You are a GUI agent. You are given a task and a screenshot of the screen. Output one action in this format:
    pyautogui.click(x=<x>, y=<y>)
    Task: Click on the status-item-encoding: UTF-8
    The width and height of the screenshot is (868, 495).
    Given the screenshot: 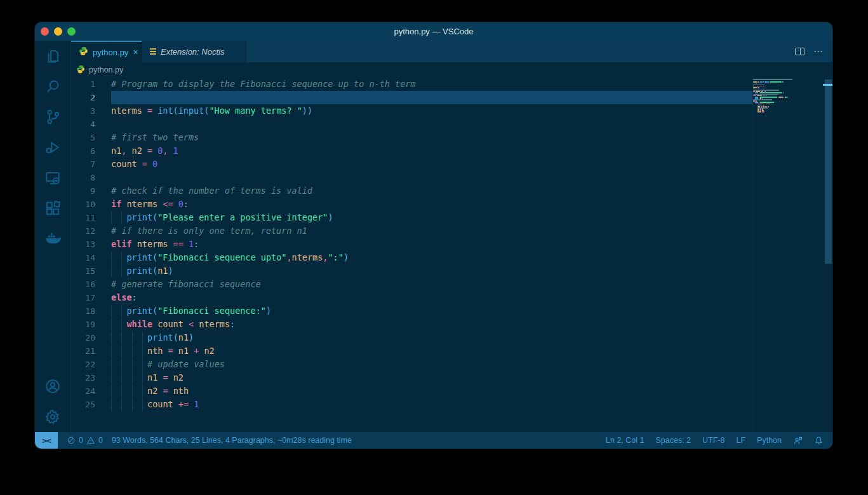 What is the action you would take?
    pyautogui.click(x=714, y=440)
    